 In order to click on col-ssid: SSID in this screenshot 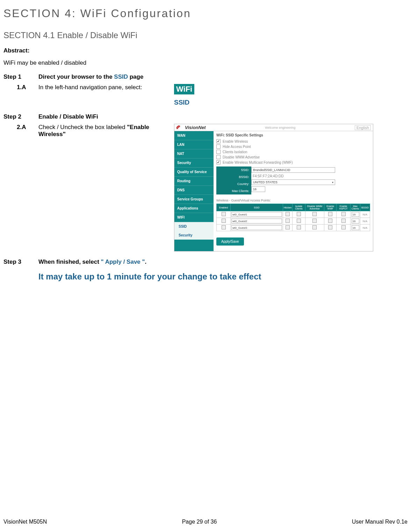, I will do `click(257, 208)`.